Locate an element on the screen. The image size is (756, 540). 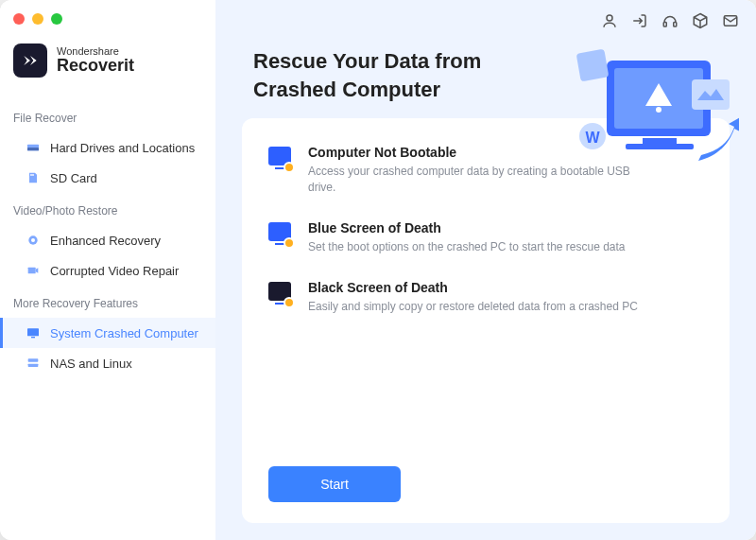
option-title: Blue Screen of Death is located at coordinates (506, 228).